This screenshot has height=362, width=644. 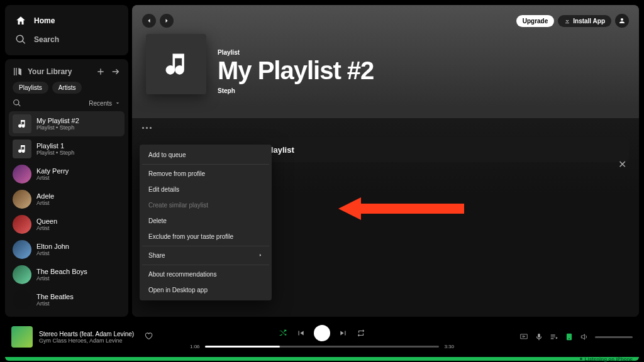 I want to click on profile-button, so click(x=622, y=21).